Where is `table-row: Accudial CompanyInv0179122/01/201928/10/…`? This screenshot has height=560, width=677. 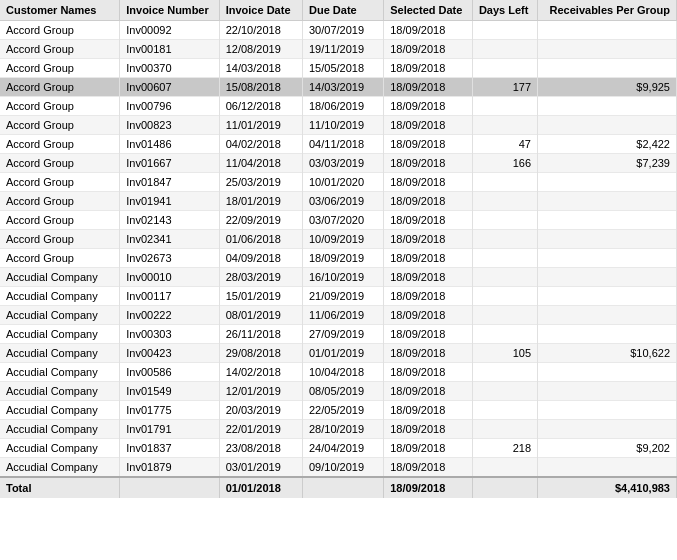
table-row: Accudial CompanyInv0179122/01/201928/10/… is located at coordinates (338, 430).